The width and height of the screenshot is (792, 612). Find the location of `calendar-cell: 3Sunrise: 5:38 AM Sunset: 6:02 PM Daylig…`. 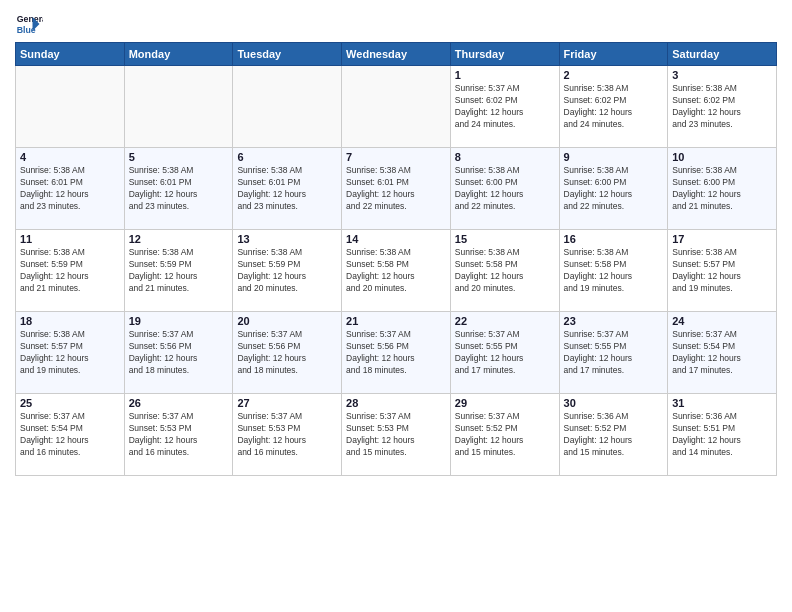

calendar-cell: 3Sunrise: 5:38 AM Sunset: 6:02 PM Daylig… is located at coordinates (722, 107).